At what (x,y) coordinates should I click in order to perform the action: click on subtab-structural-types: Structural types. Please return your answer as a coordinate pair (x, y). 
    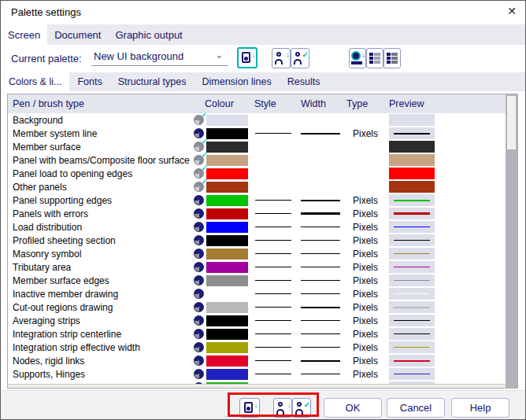
    Looking at the image, I should click on (153, 82).